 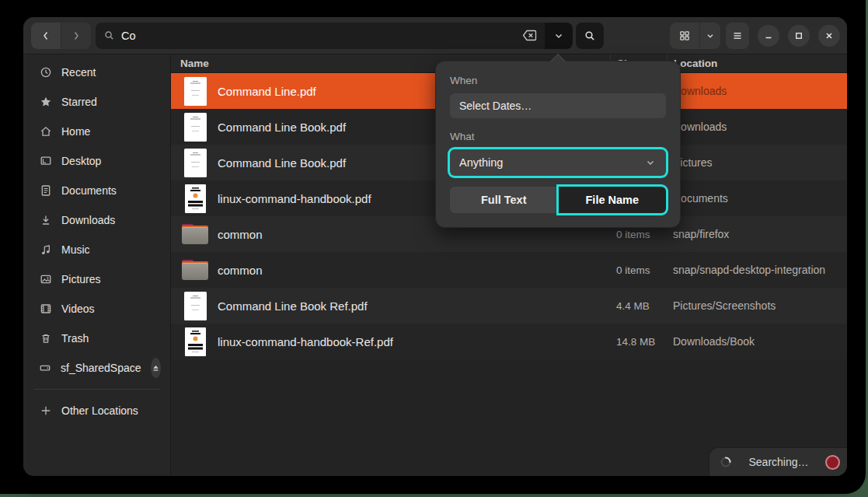 I want to click on maximize-button, so click(x=799, y=36).